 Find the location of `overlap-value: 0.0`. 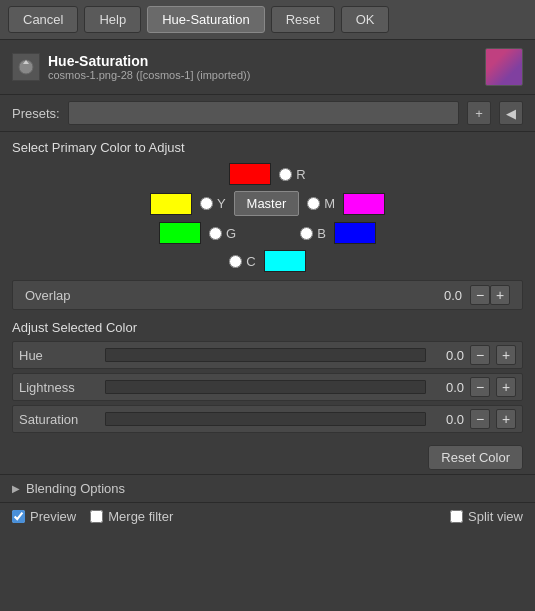

overlap-value: 0.0 is located at coordinates (453, 296).